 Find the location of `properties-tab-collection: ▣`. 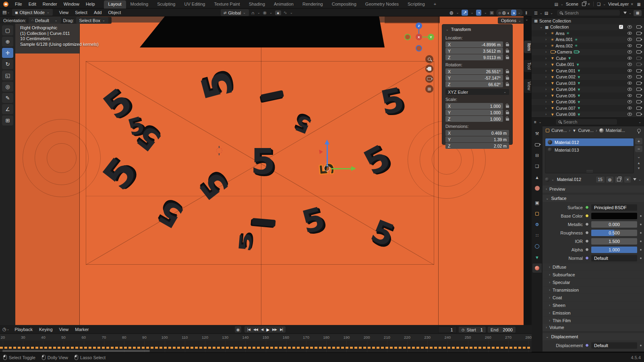

properties-tab-collection: ▣ is located at coordinates (537, 203).